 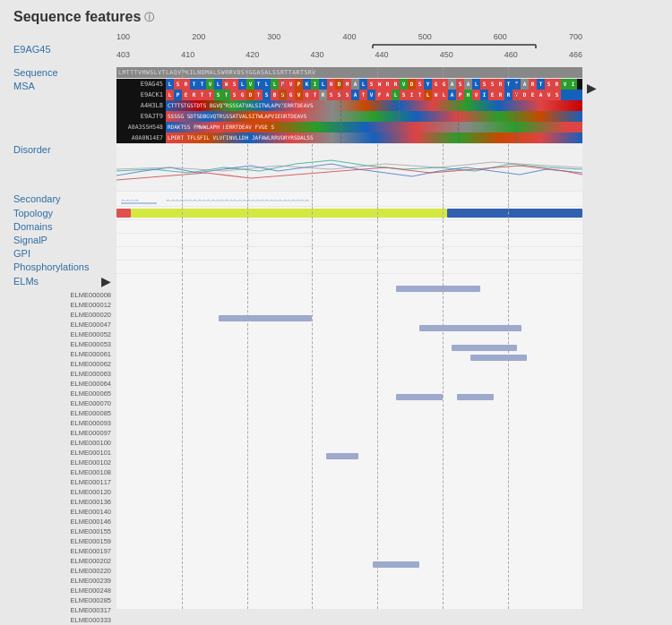 What do you see at coordinates (336, 49) in the screenshot?
I see `ruler-row: E9AG45 100 200 300 400 500 600 700` at bounding box center [336, 49].